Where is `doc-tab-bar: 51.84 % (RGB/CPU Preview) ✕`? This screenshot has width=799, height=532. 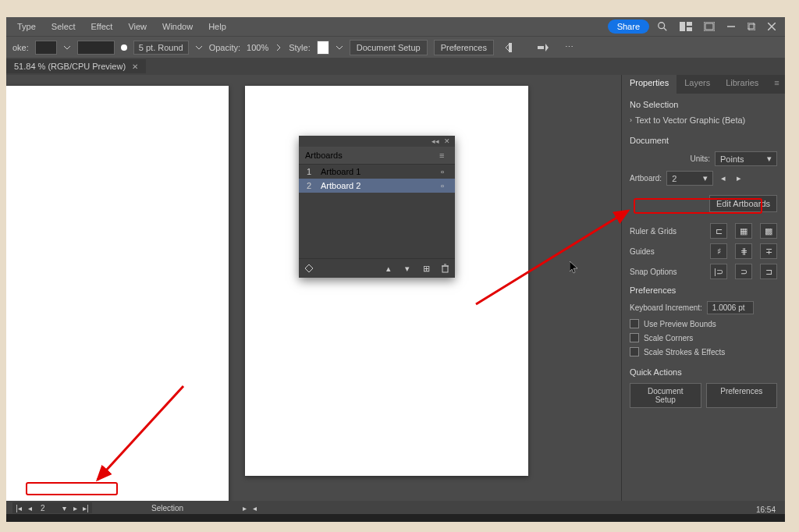 doc-tab-bar: 51.84 % (RGB/CPU Preview) ✕ is located at coordinates (396, 66).